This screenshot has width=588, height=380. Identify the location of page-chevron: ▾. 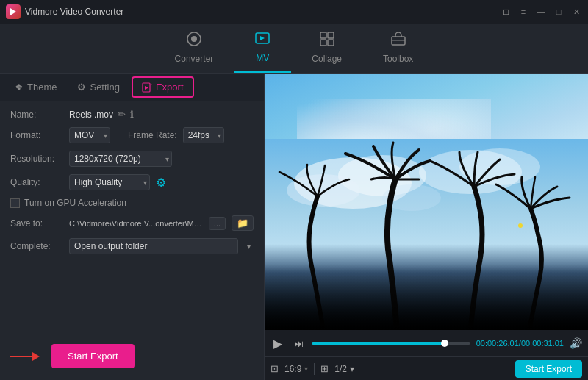
(352, 369).